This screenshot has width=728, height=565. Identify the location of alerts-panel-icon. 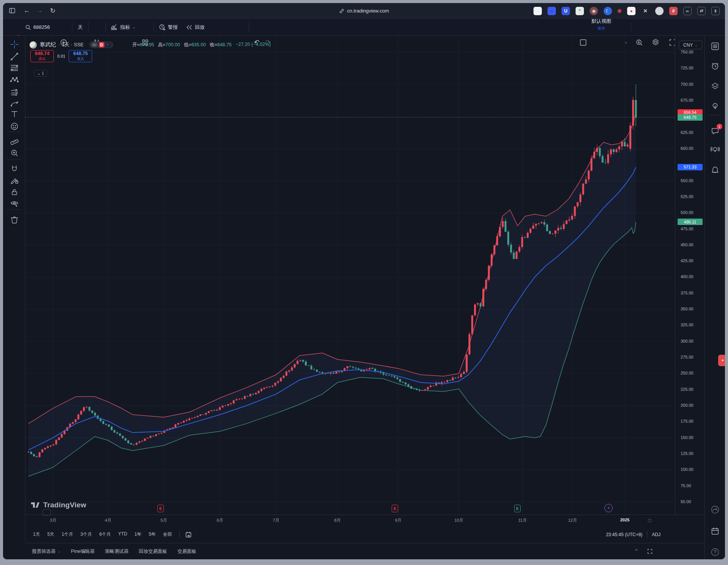
(715, 66).